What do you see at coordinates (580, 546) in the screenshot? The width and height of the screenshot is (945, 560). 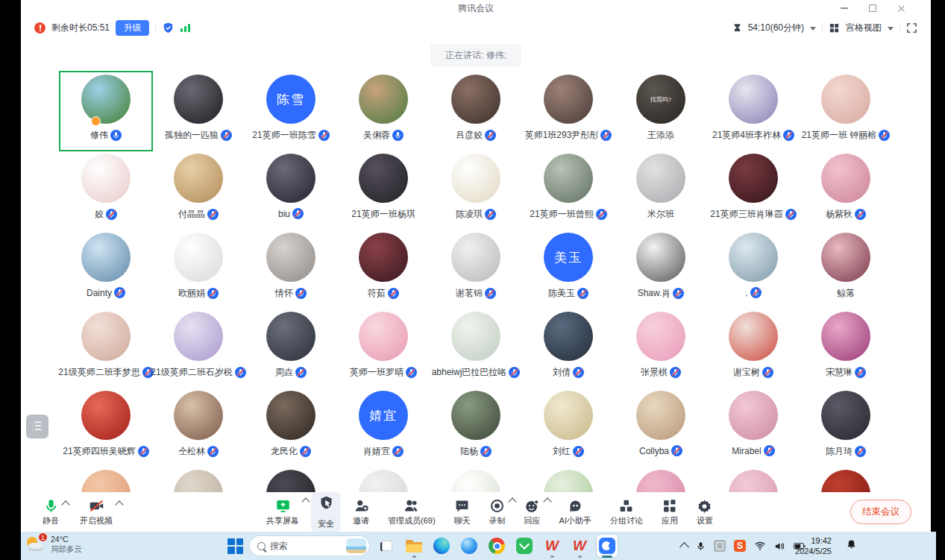 I see `wps-writer-icon: W` at bounding box center [580, 546].